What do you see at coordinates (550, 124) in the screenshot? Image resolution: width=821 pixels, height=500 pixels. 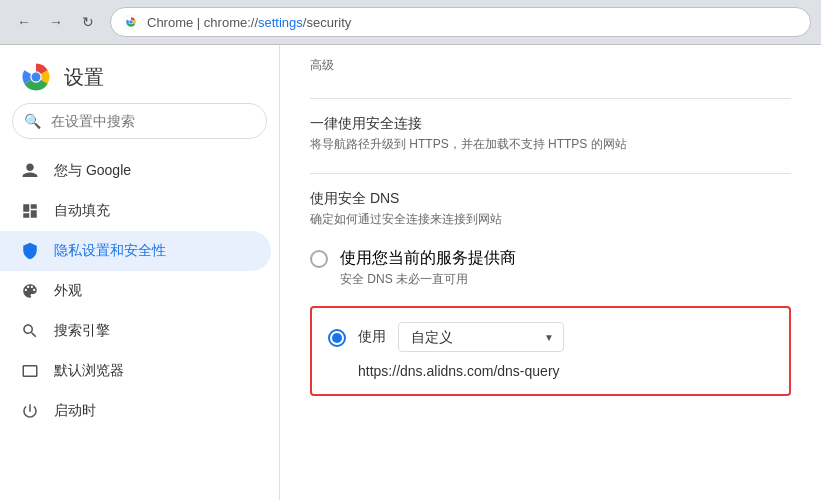 I see `https-title: 一律使用安全连接` at bounding box center [550, 124].